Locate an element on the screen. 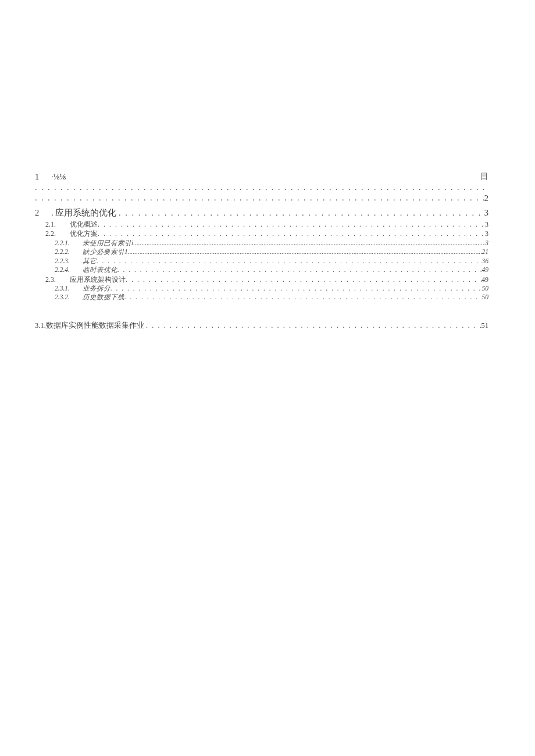  entry2-num: 2 is located at coordinates (43, 213).